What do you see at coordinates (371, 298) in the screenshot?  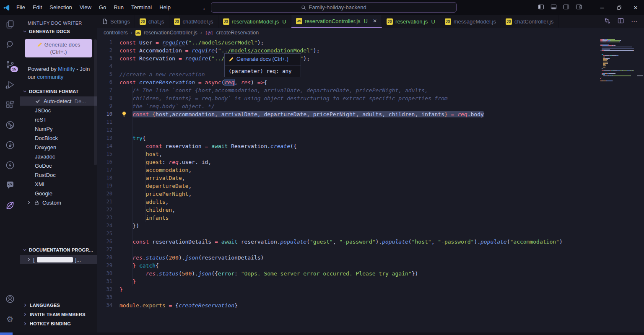 I see `code-line: 33` at bounding box center [371, 298].